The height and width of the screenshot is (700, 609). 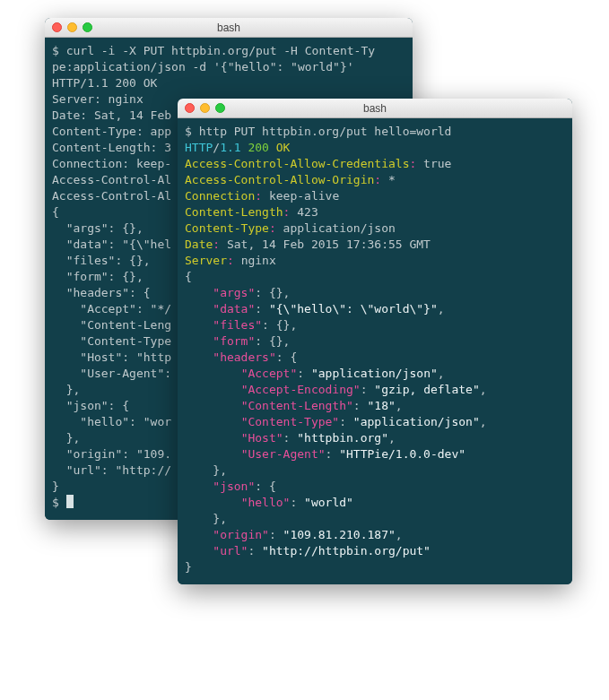 What do you see at coordinates (339, 534) in the screenshot?
I see `json-val: "109.81.210.187"` at bounding box center [339, 534].